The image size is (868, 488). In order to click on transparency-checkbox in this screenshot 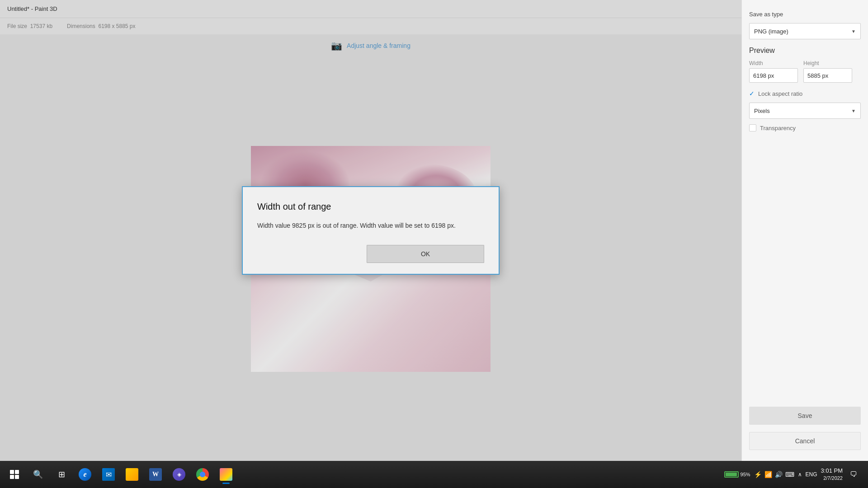, I will do `click(753, 128)`.